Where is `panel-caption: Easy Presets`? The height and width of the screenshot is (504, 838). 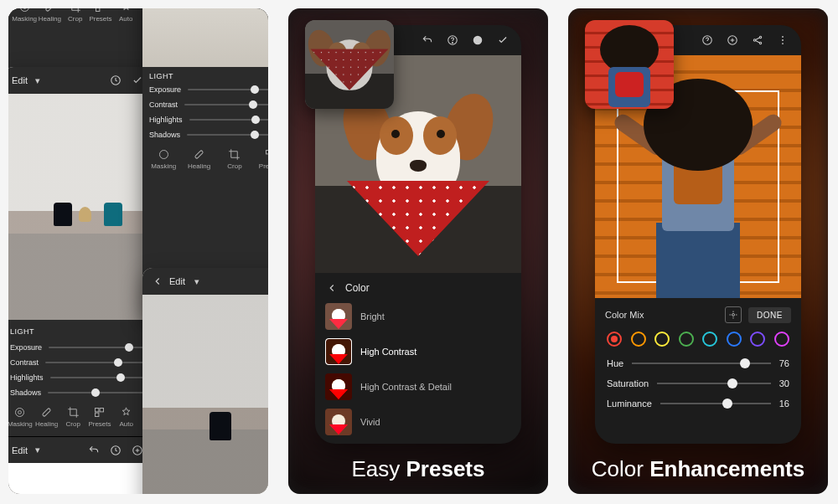
panel-caption: Easy Presets is located at coordinates (418, 469).